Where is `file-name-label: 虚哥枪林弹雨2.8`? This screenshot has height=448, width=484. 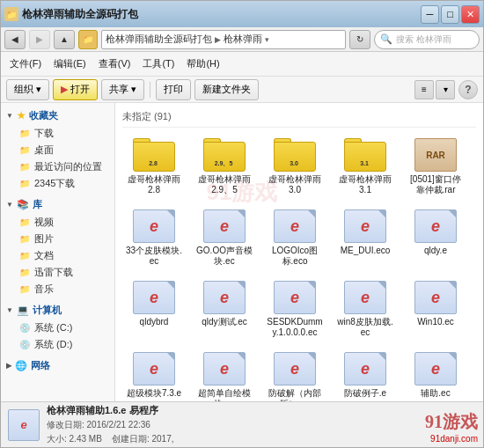
file-name-label: 虚哥枪林弹雨2.8 is located at coordinates (154, 185).